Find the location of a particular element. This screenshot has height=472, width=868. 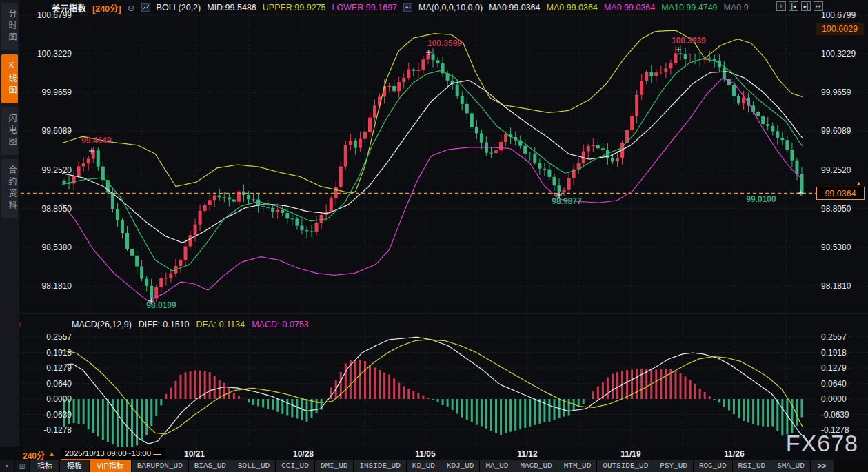

date-label: 11/05 is located at coordinates (425, 454).